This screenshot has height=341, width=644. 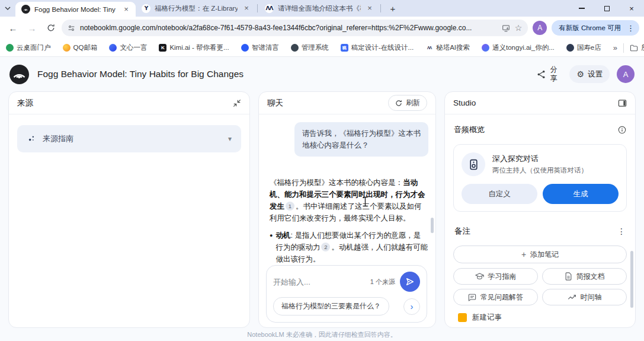 I want to click on add-note-button: + 添加笔记, so click(x=540, y=254).